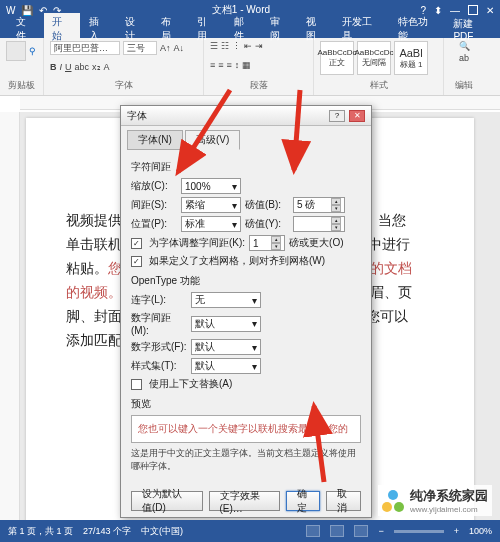 The width and height of the screenshot is (500, 542). Describe the element at coordinates (378, 86) in the screenshot. I see `styles-group-label: 样式` at that location.